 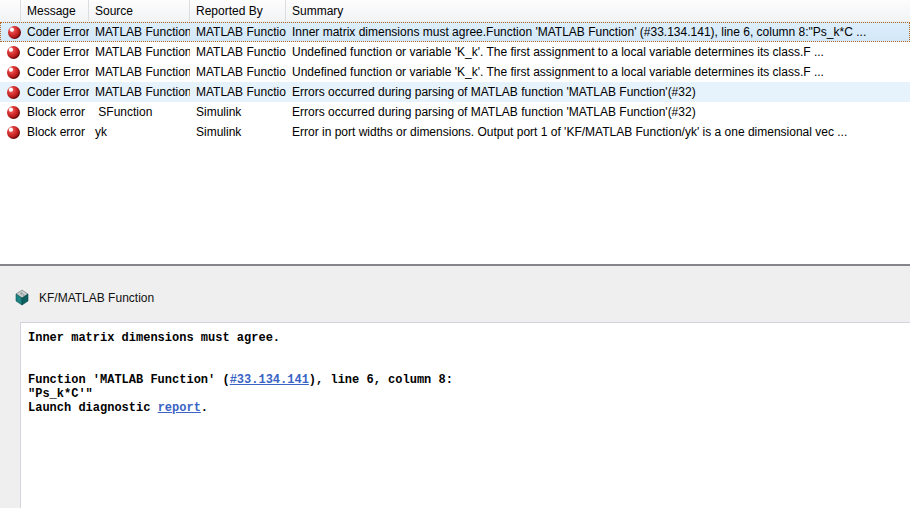 I want to click on row-source: yk, so click(x=140, y=132).